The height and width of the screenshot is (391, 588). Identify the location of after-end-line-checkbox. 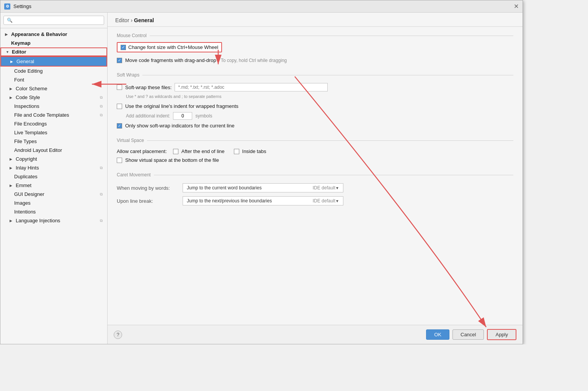
(176, 152).